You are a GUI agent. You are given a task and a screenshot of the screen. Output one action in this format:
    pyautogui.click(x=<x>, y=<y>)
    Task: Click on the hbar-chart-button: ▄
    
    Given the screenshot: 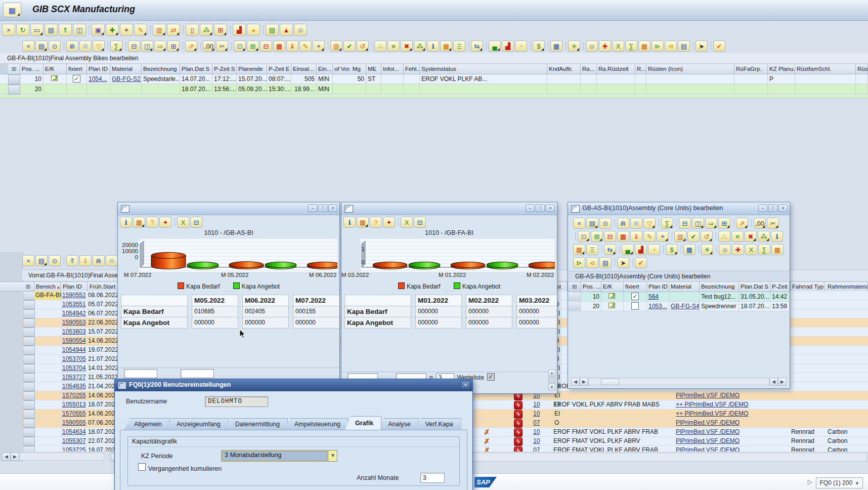 What is the action you would take?
    pyautogui.click(x=495, y=46)
    